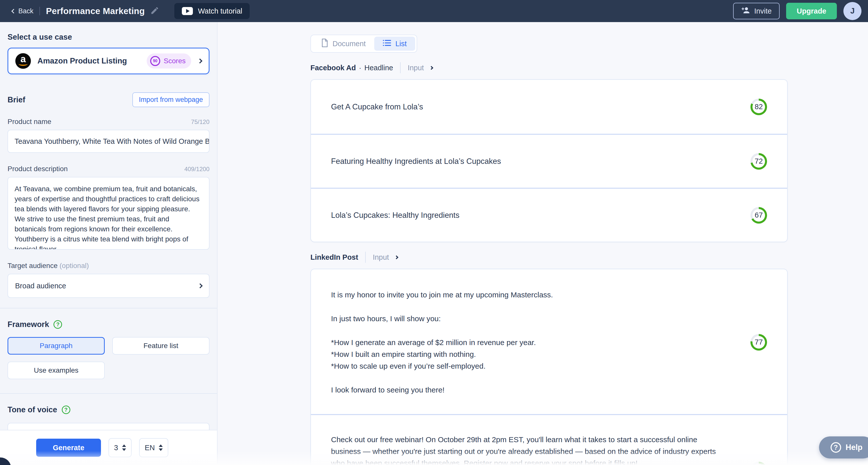 This screenshot has height=465, width=868. What do you see at coordinates (343, 44) in the screenshot?
I see `tab-document: Document` at bounding box center [343, 44].